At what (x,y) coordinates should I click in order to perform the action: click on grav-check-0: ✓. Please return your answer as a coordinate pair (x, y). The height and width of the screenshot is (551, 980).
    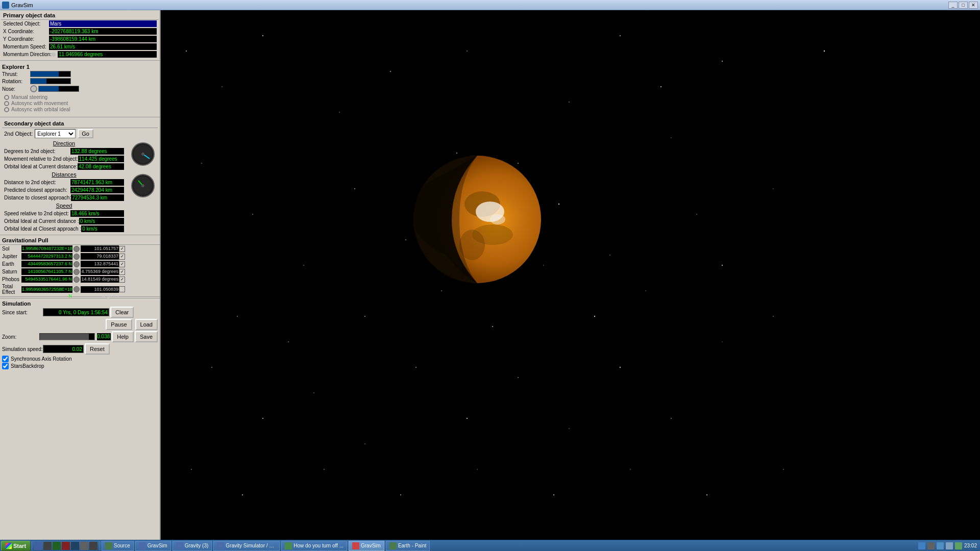
    Looking at the image, I should click on (122, 249).